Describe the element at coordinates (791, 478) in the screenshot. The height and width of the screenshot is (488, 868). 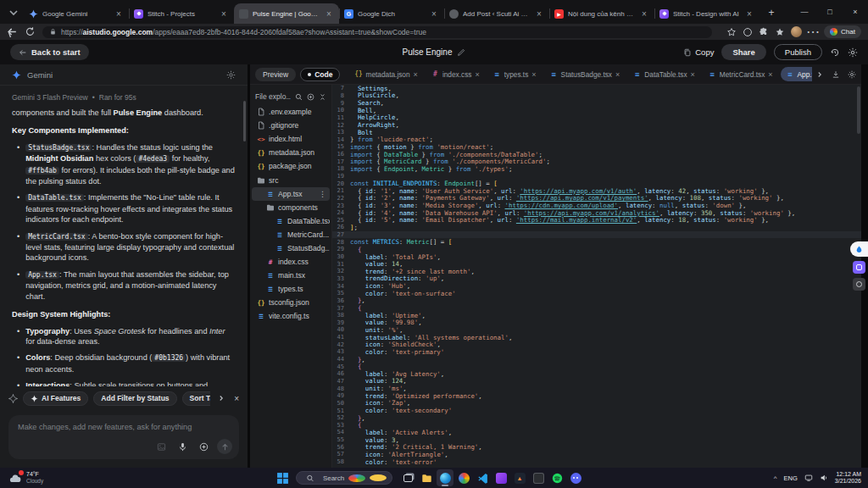
I see `language-indicator: ENG` at that location.